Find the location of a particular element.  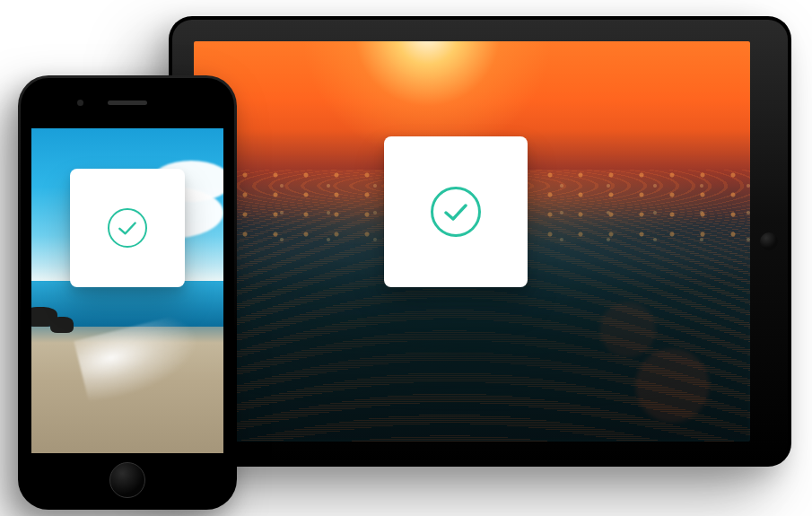

tablet-home-button-icon is located at coordinates (769, 241).